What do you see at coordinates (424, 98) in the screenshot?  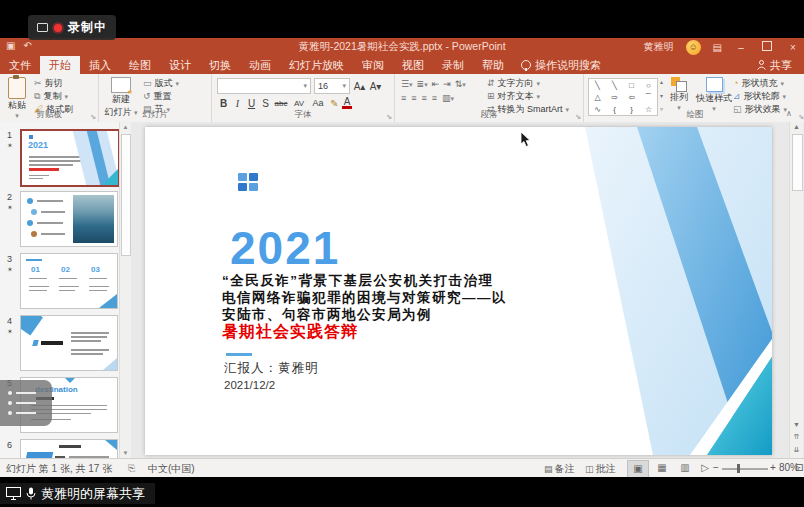 I see `align-right-icon: ≡` at bounding box center [424, 98].